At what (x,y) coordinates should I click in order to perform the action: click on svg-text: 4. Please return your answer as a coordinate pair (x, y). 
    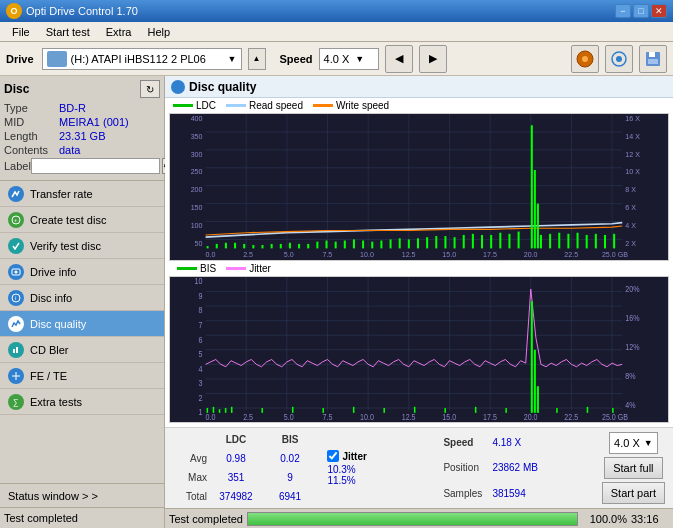
    Looking at the image, I should click on (202, 369).